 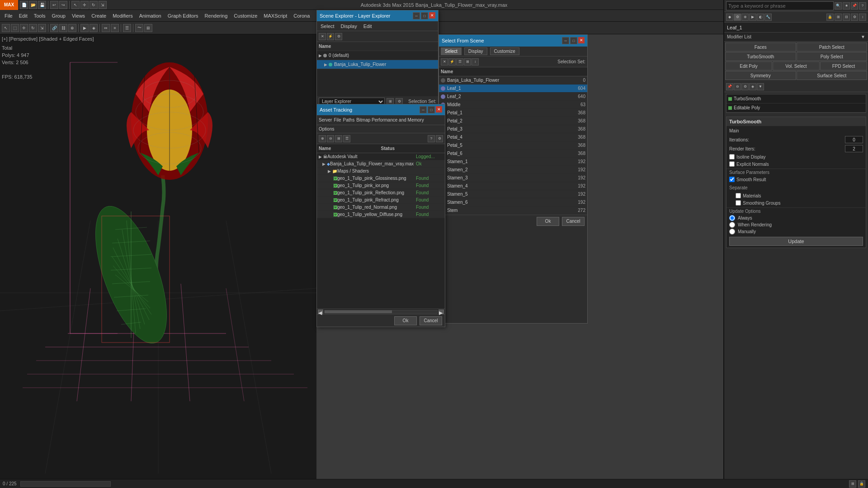 What do you see at coordinates (830, 17) in the screenshot?
I see `rp-lock-icon: 🔒` at bounding box center [830, 17].